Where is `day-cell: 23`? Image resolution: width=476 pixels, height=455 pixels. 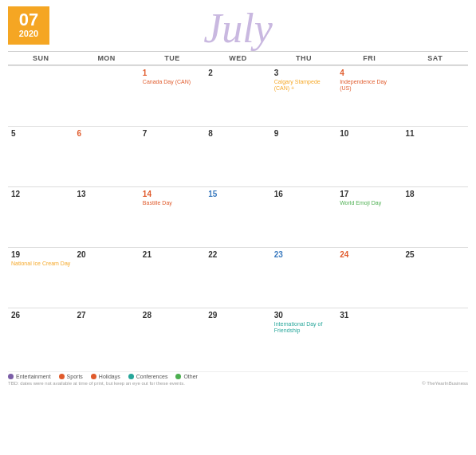
day-cell: 23 is located at coordinates (304, 277).